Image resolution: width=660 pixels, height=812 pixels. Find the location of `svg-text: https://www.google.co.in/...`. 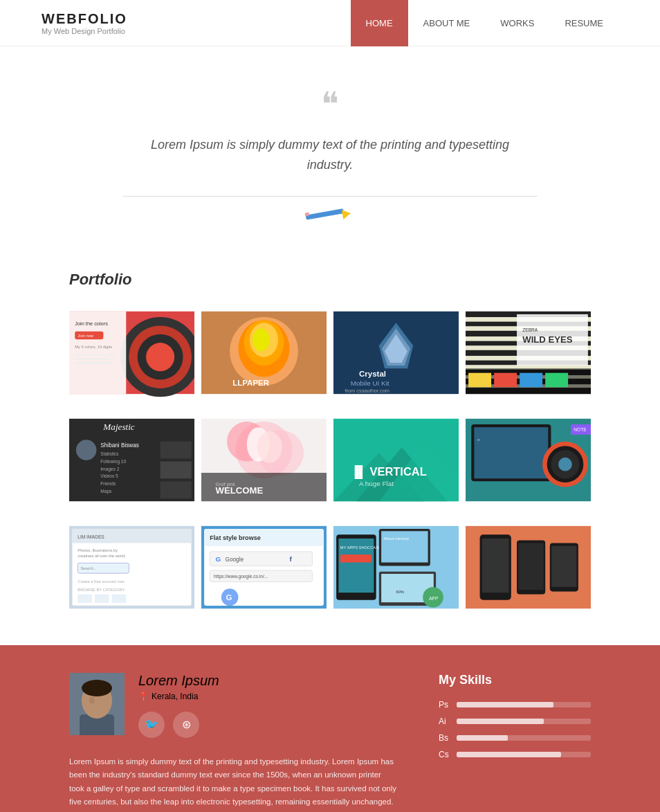

svg-text: https://www.google.co.in/... is located at coordinates (241, 576).